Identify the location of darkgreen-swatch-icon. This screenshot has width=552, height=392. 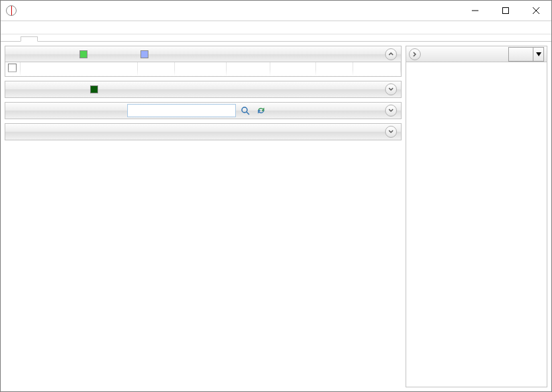
(94, 89).